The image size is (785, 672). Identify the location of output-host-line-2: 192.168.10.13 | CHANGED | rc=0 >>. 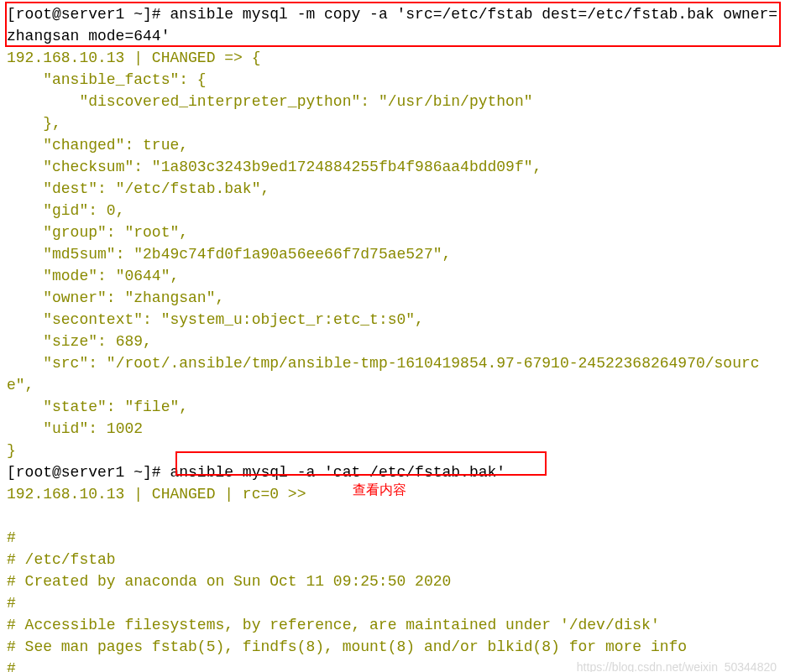
(156, 494).